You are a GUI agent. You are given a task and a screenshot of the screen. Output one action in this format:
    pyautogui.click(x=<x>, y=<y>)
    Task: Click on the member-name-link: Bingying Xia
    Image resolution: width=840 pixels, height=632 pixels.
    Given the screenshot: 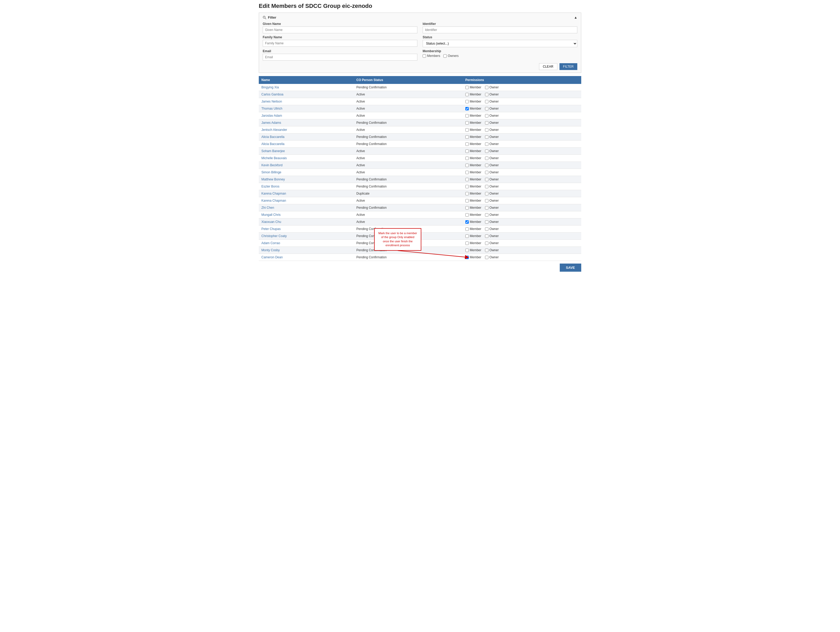 What is the action you would take?
    pyautogui.click(x=270, y=87)
    